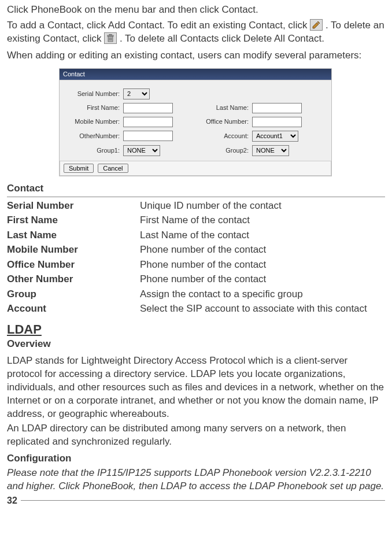 This screenshot has width=392, height=536. What do you see at coordinates (95, 150) in the screenshot?
I see `label-group1: Group1:` at bounding box center [95, 150].